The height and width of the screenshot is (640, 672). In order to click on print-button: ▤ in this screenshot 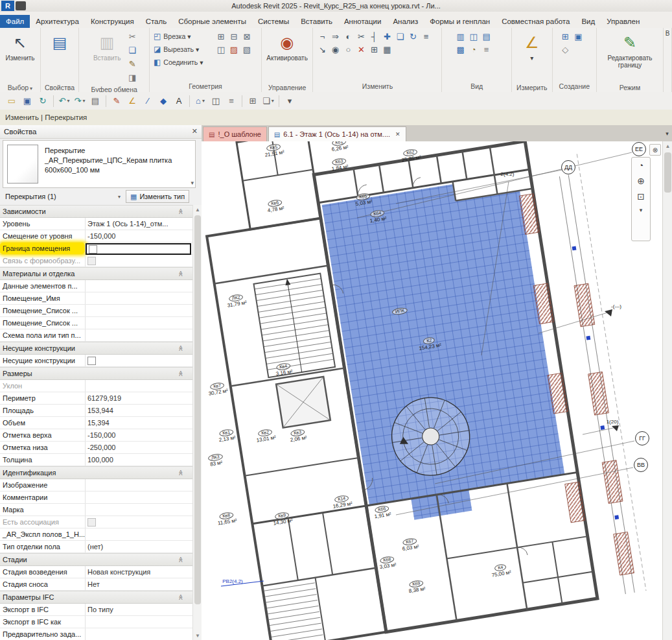, I will do `click(95, 101)`.